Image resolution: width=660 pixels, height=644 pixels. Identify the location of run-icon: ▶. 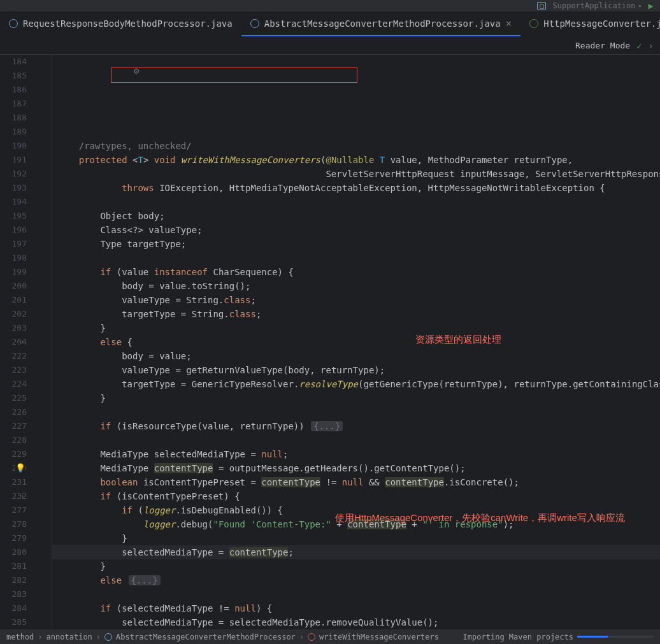
(651, 6).